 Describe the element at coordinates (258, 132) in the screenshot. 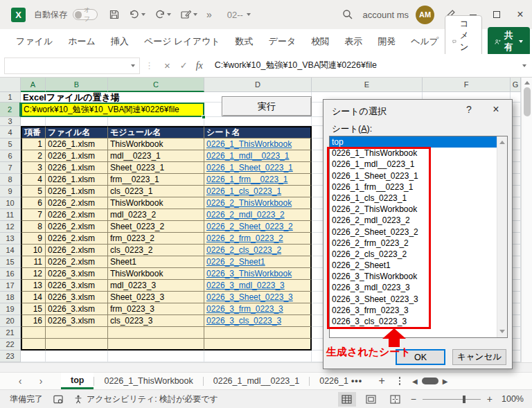

I see `table-header-cell: シート名` at that location.